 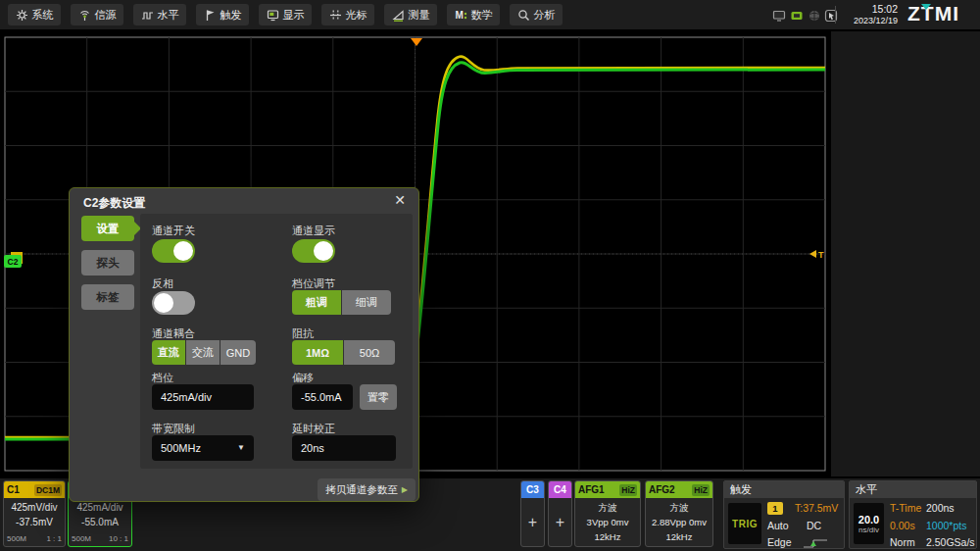 I want to click on trigger-source-badge: 1, so click(x=775, y=508).